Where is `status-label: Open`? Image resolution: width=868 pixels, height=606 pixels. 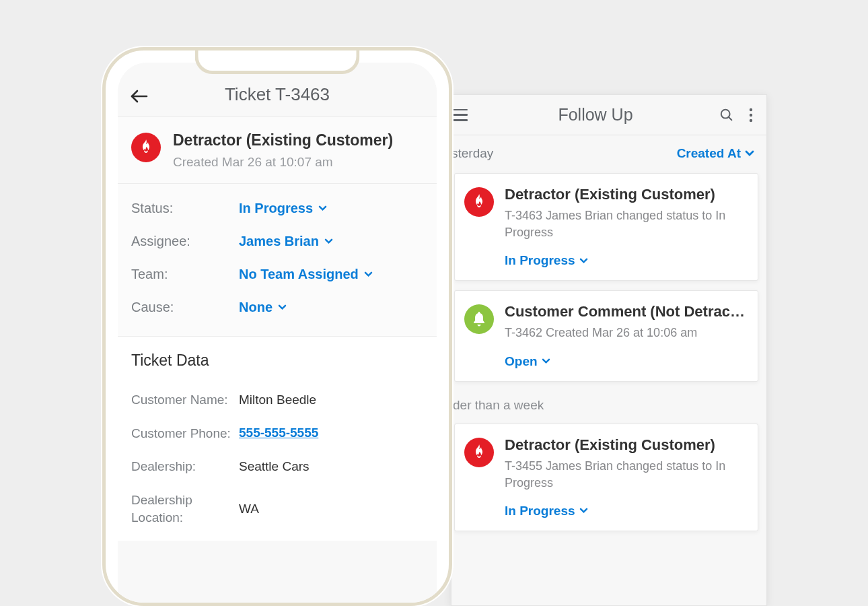
status-label: Open is located at coordinates (521, 362).